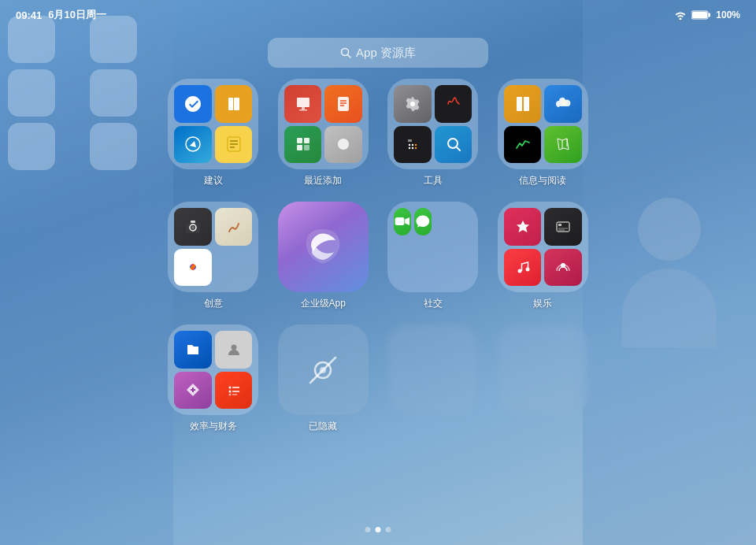 Image resolution: width=756 pixels, height=545 pixels. Describe the element at coordinates (28, 16) in the screenshot. I see `time-display: 09:41` at that location.